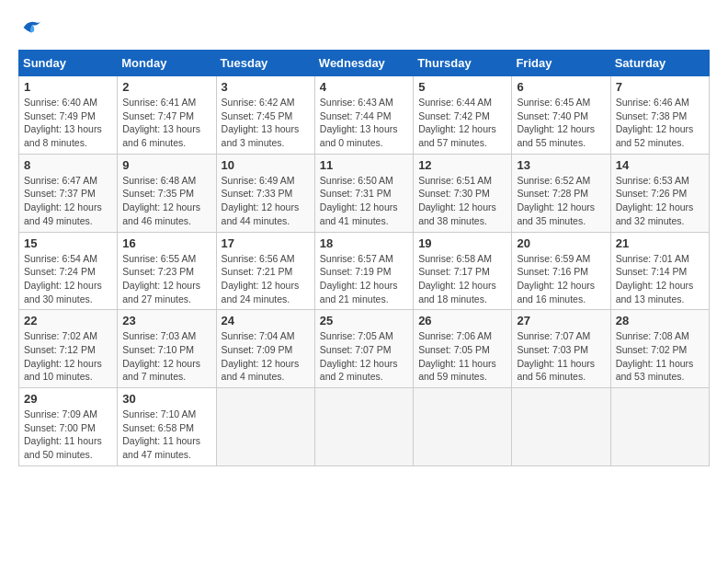 The height and width of the screenshot is (563, 728). I want to click on calendar-cell: 12Sunrise: 6:51 AM Sunset: 7:30 PM Dayli…, so click(463, 193).